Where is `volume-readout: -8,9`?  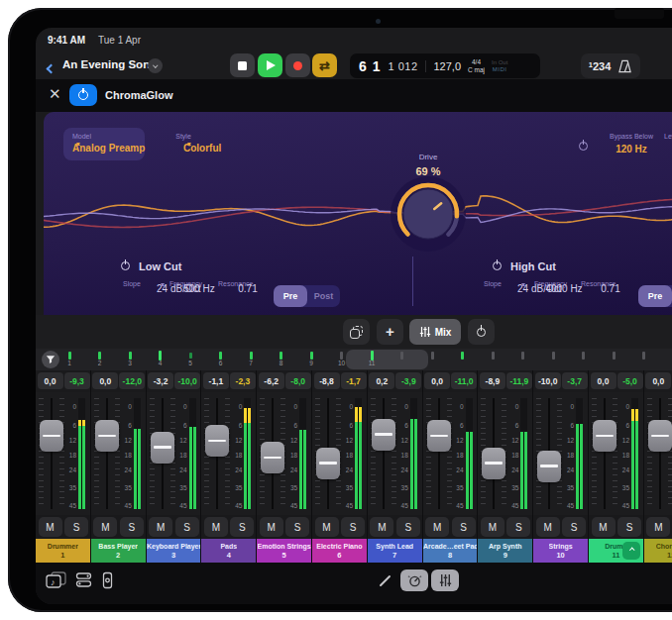
volume-readout: -8,9 is located at coordinates (493, 380).